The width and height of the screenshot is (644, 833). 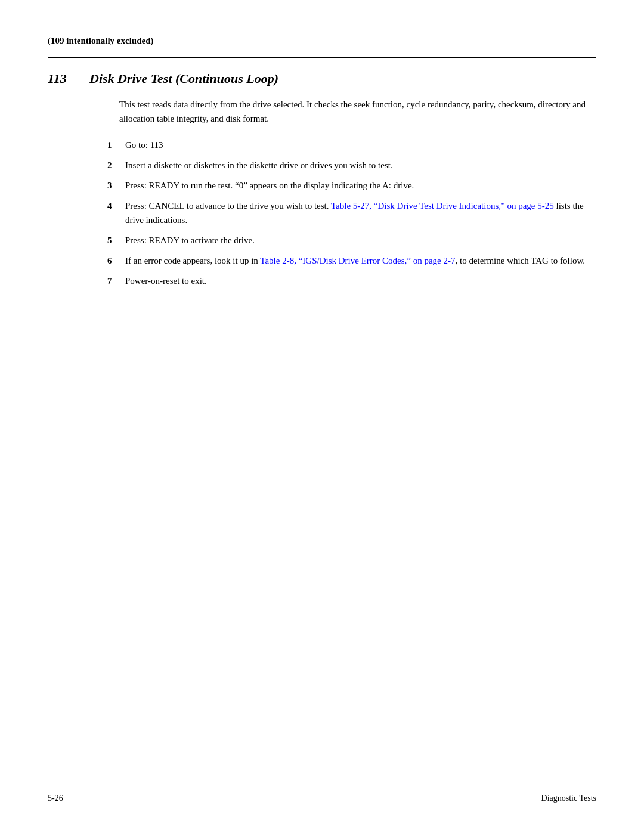 I want to click on excluded-note: (109 intentionally excluded), so click(x=322, y=41).